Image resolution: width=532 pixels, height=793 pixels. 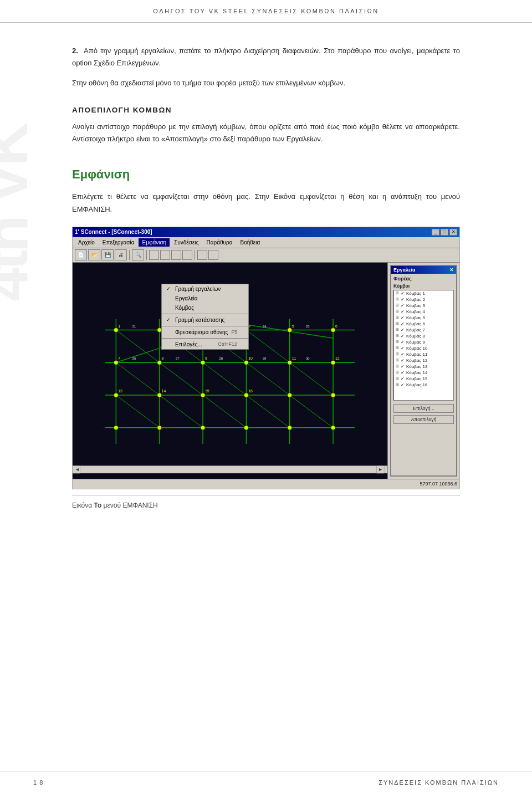 I want to click on svg-text: 29, so click(x=265, y=359).